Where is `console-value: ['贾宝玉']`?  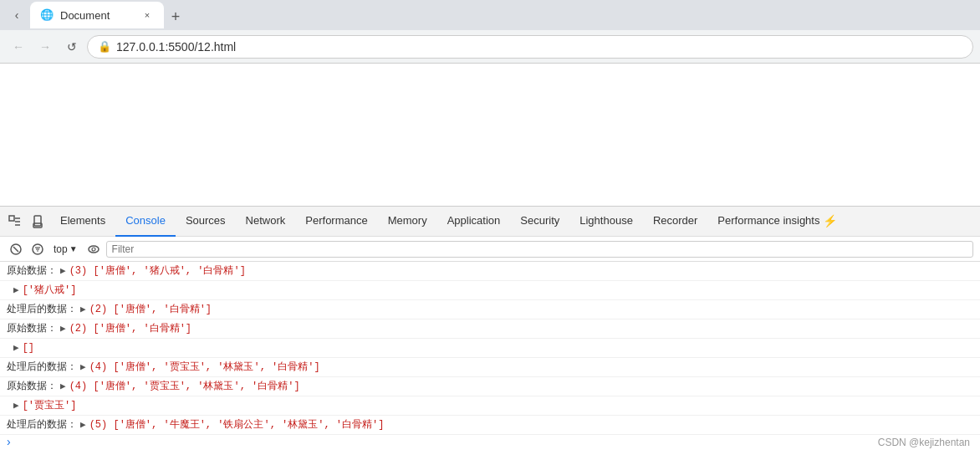 console-value: ['贾宝玉'] is located at coordinates (50, 406).